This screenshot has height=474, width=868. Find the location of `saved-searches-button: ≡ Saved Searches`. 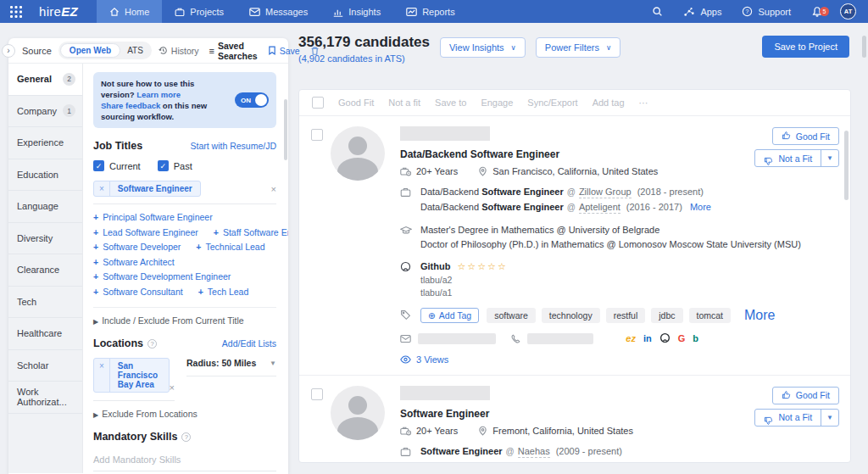

saved-searches-button: ≡ Saved Searches is located at coordinates (234, 51).